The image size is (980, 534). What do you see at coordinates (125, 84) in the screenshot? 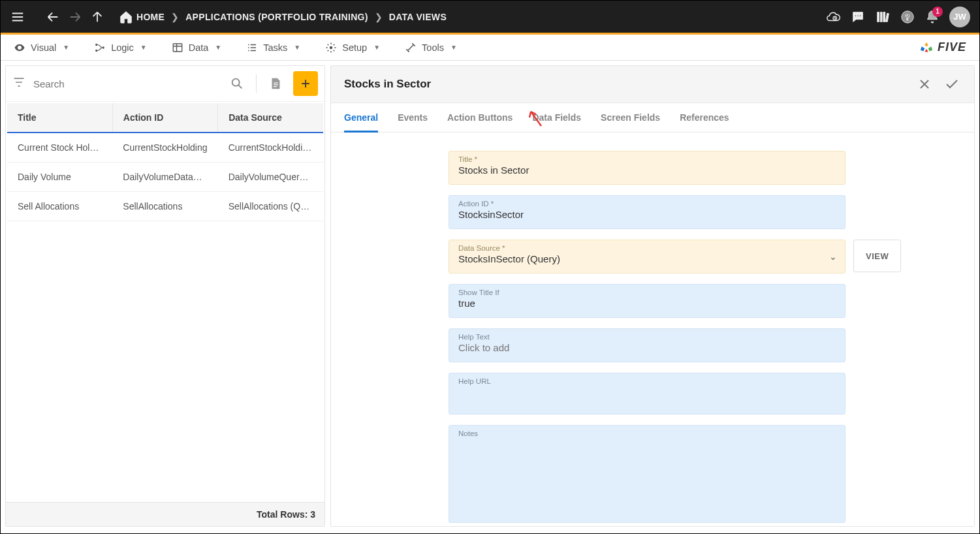
I see `search-input` at bounding box center [125, 84].